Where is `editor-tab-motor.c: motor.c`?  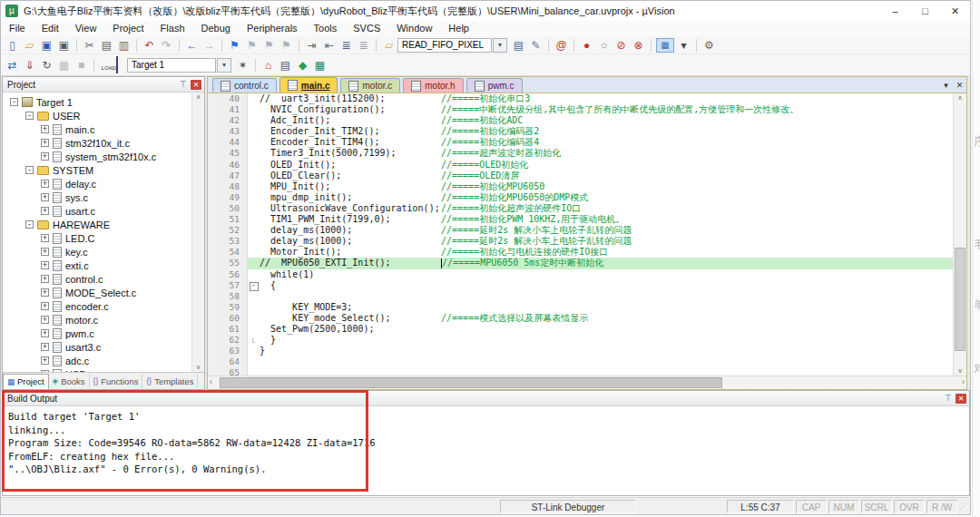
editor-tab-motor.c: motor.c is located at coordinates (370, 85).